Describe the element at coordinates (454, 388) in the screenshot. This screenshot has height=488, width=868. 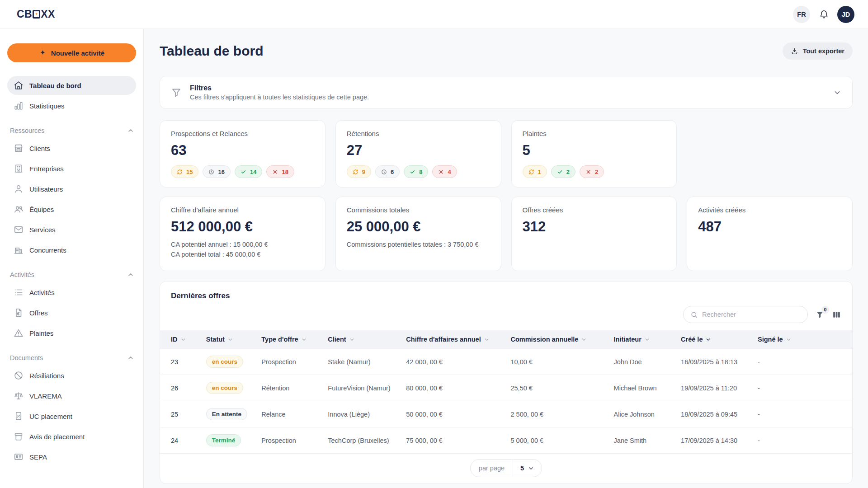
I see `cell-revenue: 80 000, 00 €` at that location.